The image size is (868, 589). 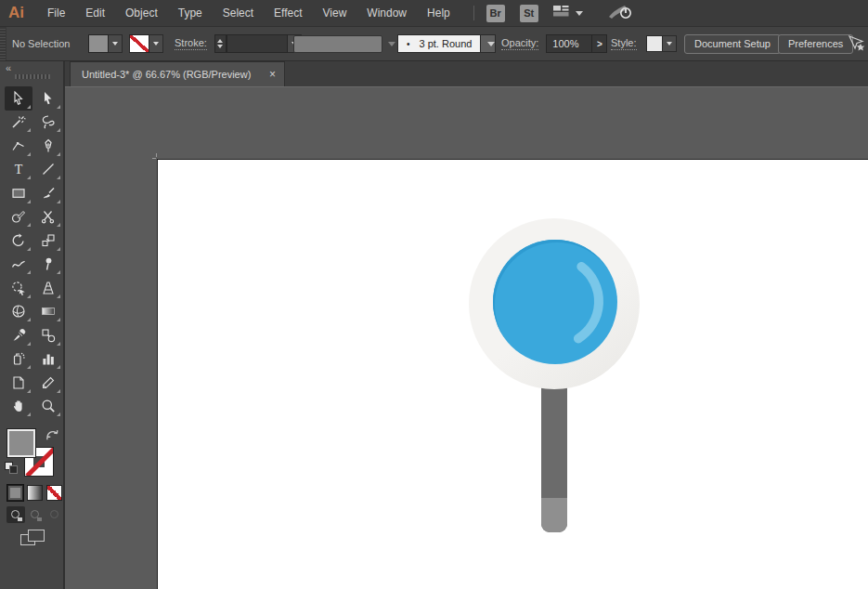 What do you see at coordinates (191, 44) in the screenshot?
I see `stroke-label: Stroke:` at bounding box center [191, 44].